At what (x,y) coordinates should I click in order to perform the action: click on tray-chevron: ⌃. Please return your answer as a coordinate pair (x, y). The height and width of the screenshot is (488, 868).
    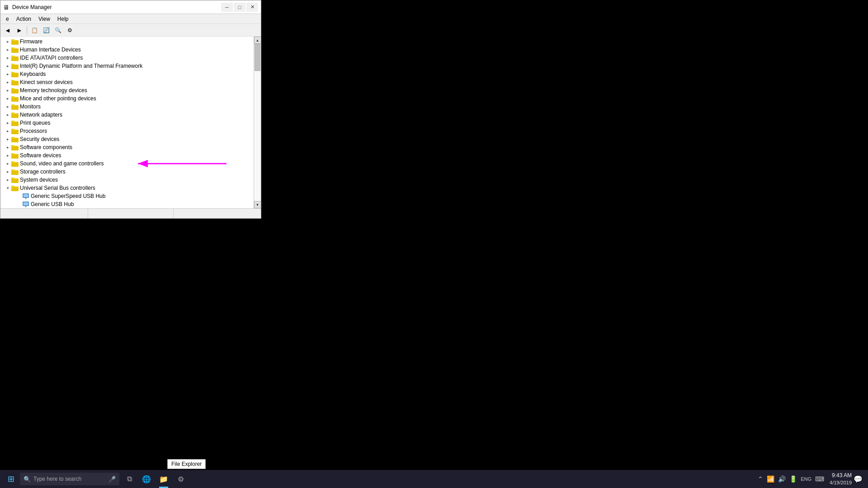
    Looking at the image, I should click on (760, 479).